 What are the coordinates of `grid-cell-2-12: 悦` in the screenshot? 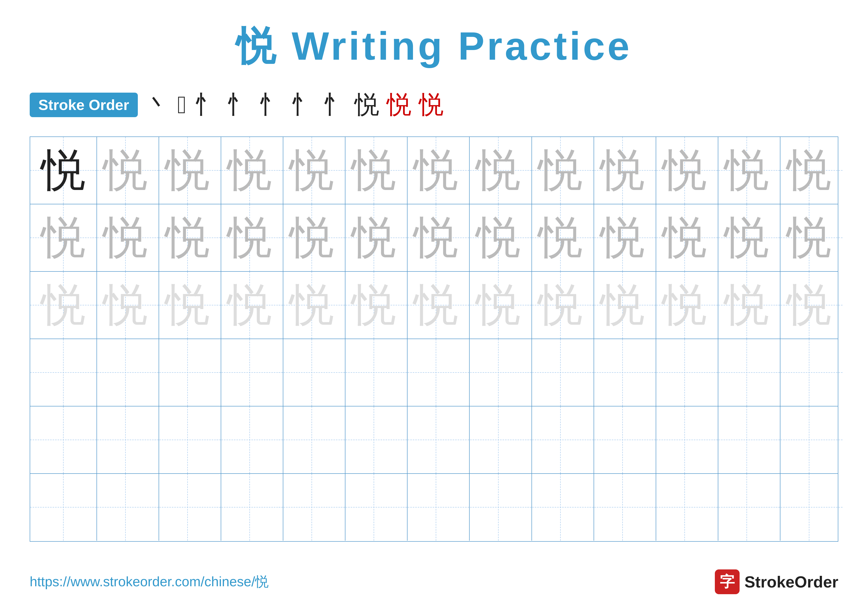 It's located at (747, 238).